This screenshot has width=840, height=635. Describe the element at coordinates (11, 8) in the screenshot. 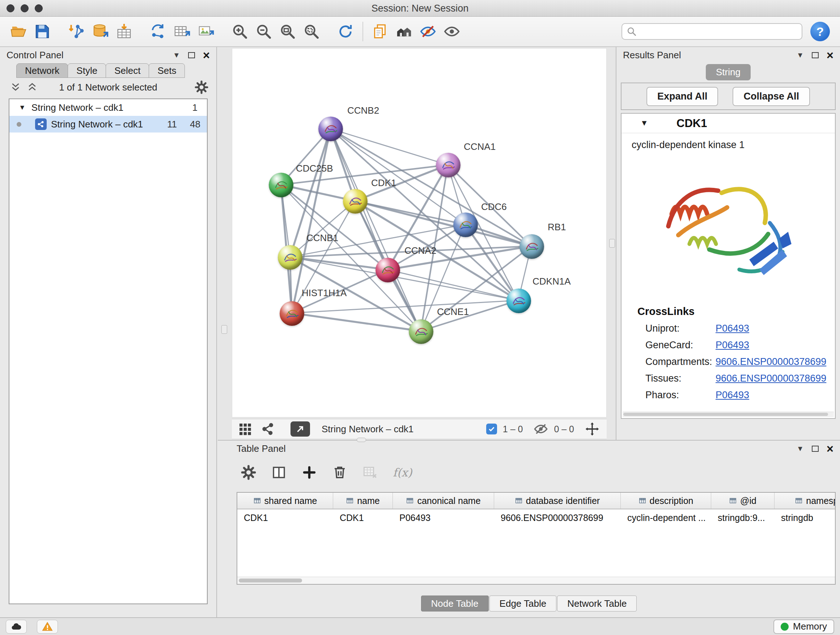

I see `close-window-button` at that location.